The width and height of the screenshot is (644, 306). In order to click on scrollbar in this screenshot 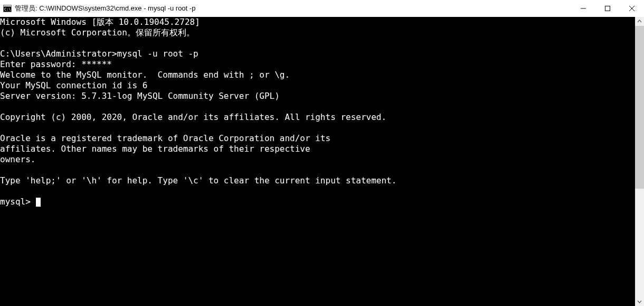, I will do `click(640, 162)`.